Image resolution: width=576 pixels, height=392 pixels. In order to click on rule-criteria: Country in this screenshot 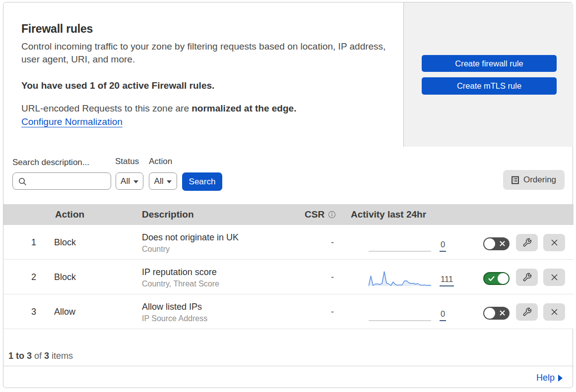, I will do `click(191, 249)`.